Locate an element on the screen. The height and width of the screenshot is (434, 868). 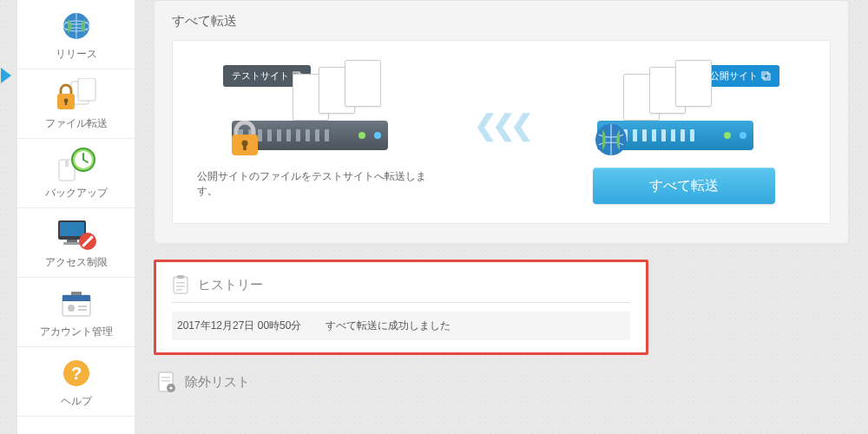
sidebar: リリース ファイル転送 is located at coordinates (76, 217).